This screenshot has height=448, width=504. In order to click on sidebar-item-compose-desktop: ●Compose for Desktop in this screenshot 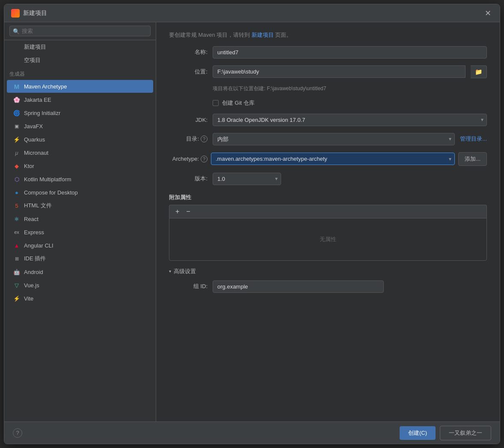, I will do `click(80, 192)`.